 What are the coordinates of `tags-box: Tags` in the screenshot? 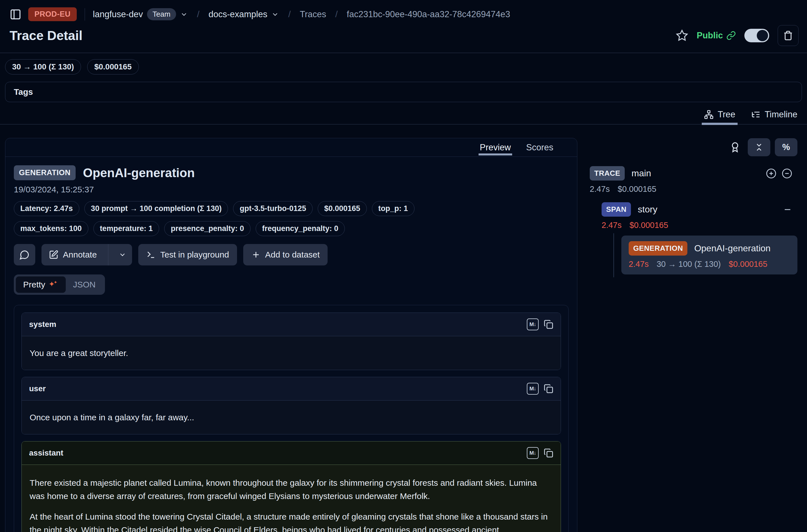 It's located at (404, 92).